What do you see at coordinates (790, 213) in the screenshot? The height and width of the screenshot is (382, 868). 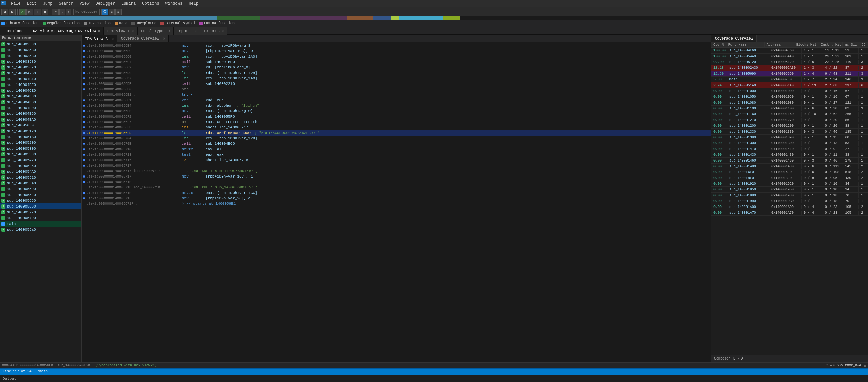 I see `cov-row: 0.00sub_140001A700x140001A700 / 40 / 231…` at bounding box center [790, 213].